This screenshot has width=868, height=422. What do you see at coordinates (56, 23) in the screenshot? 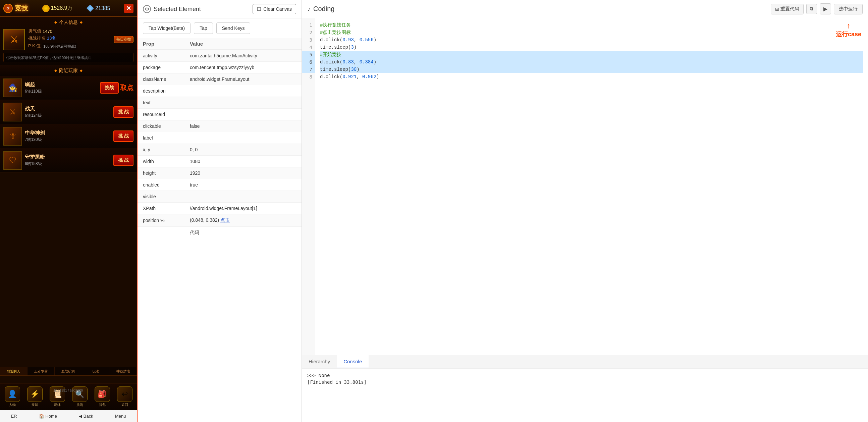
I see `deco-diamond-left` at bounding box center [56, 23].